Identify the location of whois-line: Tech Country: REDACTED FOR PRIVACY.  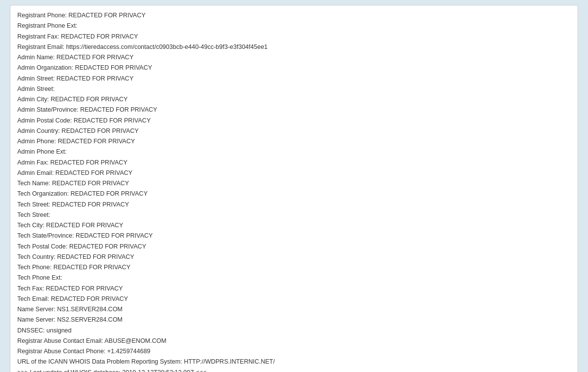
(294, 257).